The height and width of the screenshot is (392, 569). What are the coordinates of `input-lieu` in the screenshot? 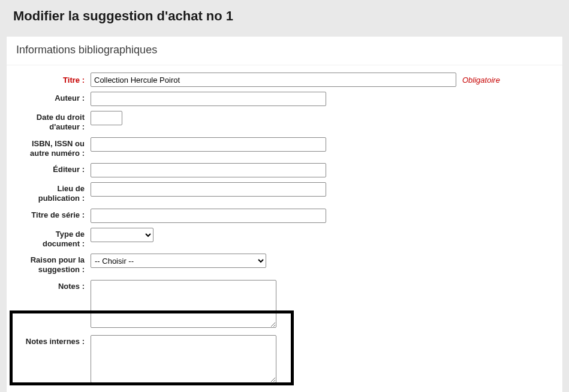 It's located at (209, 189).